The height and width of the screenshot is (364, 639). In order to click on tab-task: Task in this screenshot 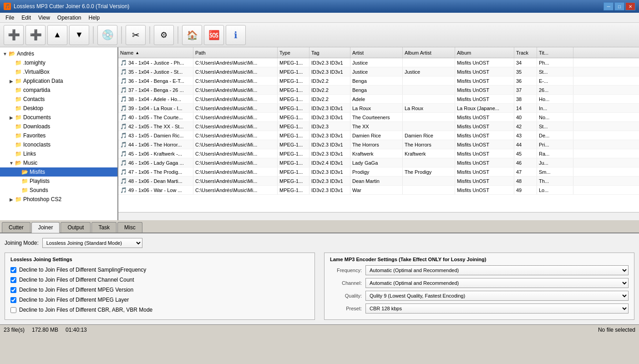, I will do `click(104, 228)`.